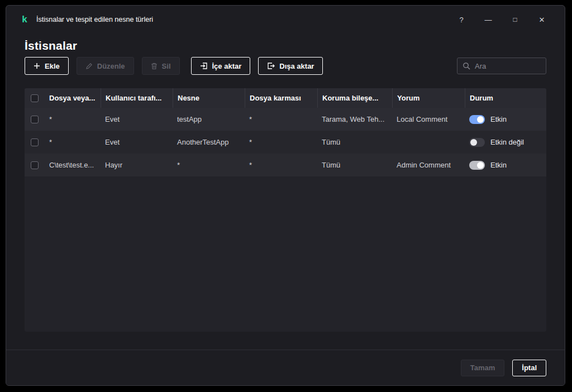 The height and width of the screenshot is (392, 572). I want to click on add-button-label: Ekle, so click(53, 66).